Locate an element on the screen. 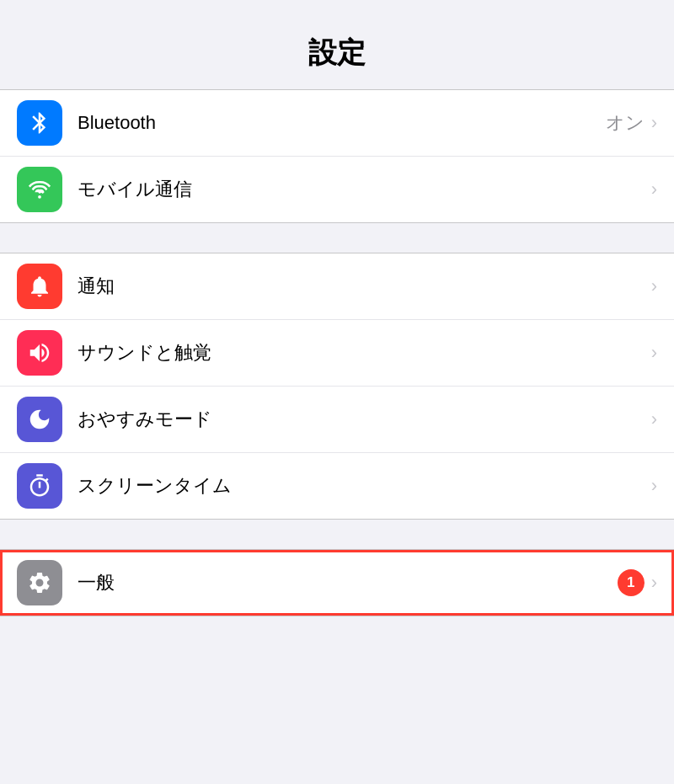  sound-chevron: › is located at coordinates (654, 353).